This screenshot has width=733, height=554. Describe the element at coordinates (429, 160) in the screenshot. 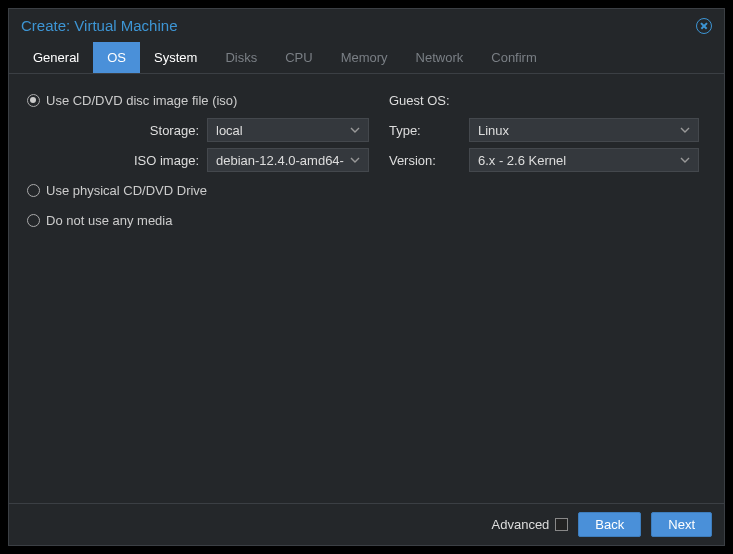

I see `guest-version-label: Version:` at that location.